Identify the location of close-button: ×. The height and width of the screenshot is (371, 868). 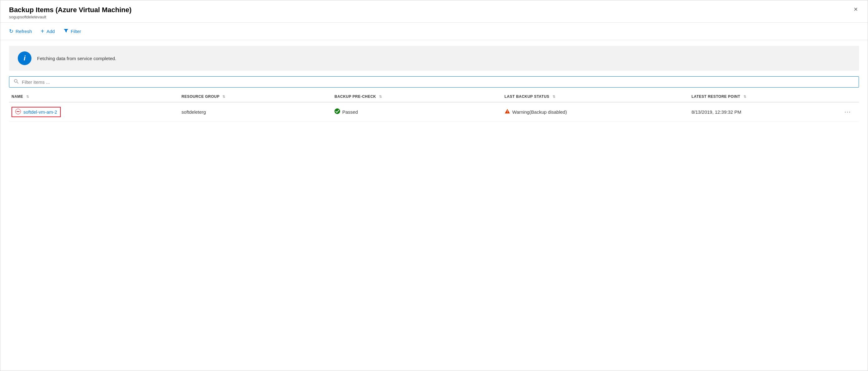
(856, 9).